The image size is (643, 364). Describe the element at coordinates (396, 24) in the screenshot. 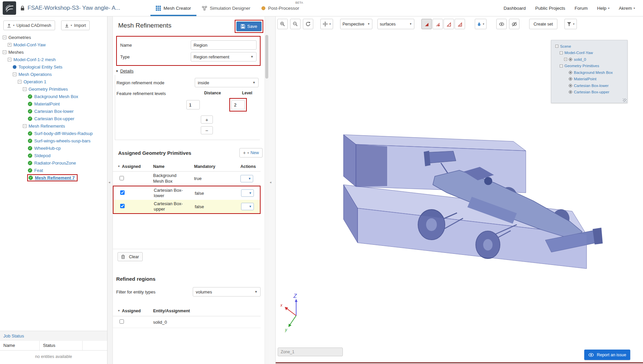

I see `render-mode-select: surfaces ▼` at that location.